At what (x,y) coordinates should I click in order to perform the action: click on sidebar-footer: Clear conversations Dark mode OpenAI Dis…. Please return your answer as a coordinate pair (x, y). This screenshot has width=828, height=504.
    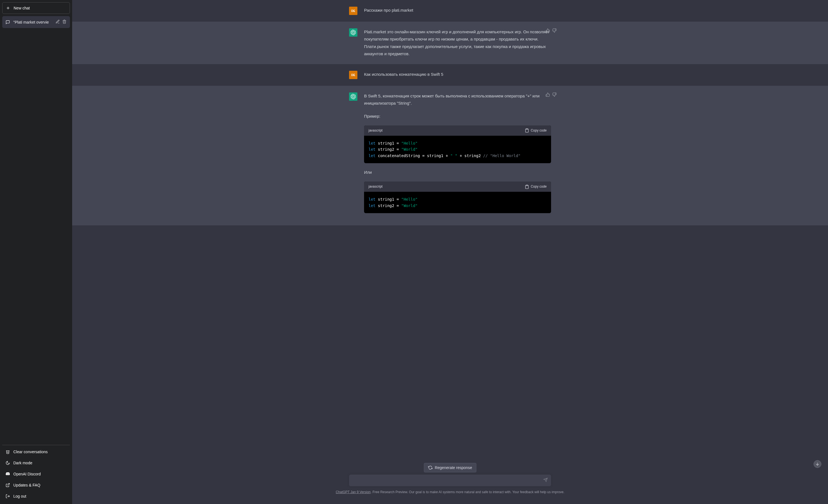
    Looking at the image, I should click on (36, 473).